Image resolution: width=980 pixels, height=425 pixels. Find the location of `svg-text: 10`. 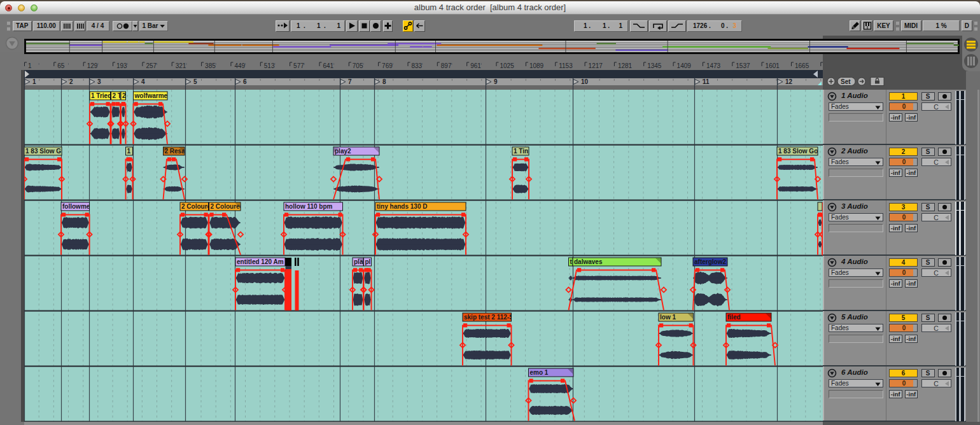

svg-text: 10 is located at coordinates (585, 81).